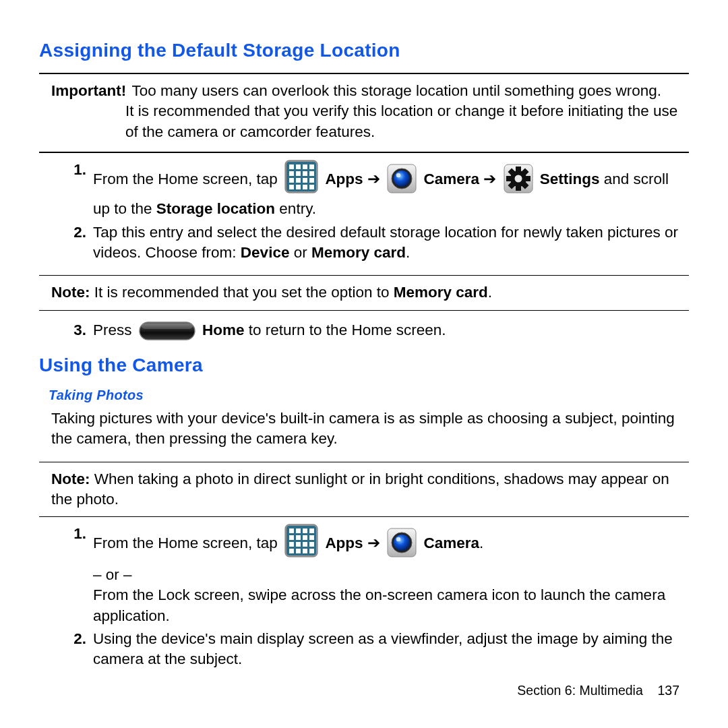  I want to click on text: or, so click(301, 252).